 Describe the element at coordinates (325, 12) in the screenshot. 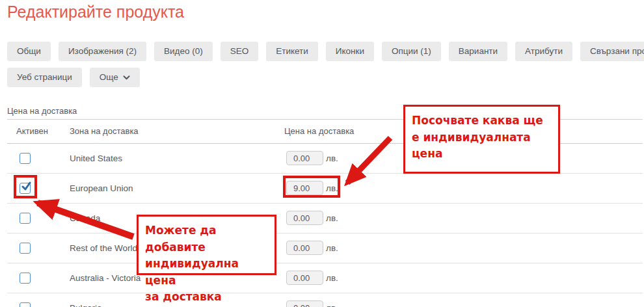

I see `page-title: Редактирайте продукта` at that location.